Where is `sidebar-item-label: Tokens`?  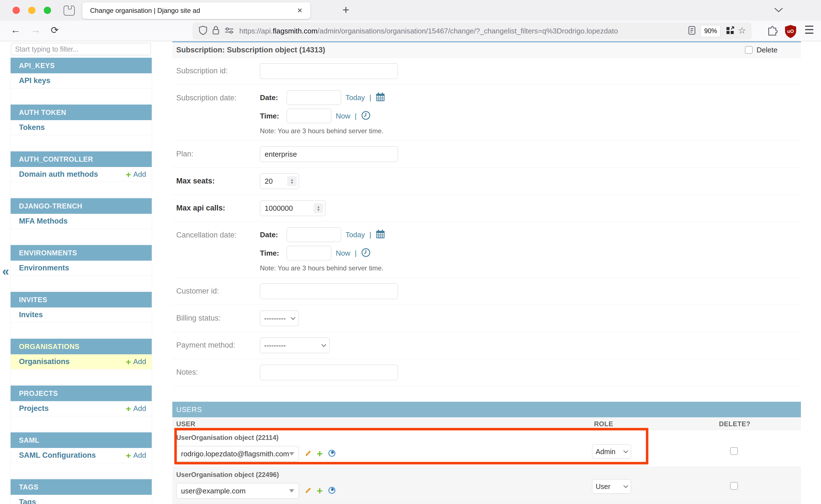
sidebar-item-label: Tokens is located at coordinates (32, 128).